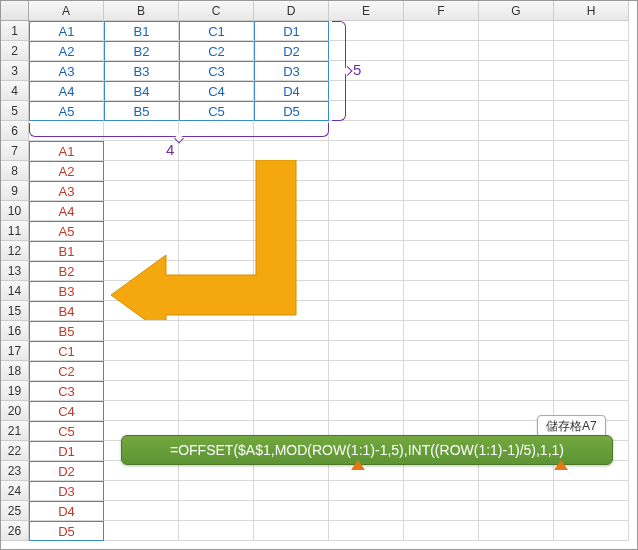  What do you see at coordinates (66, 311) in the screenshot?
I see `cell: B4` at bounding box center [66, 311].